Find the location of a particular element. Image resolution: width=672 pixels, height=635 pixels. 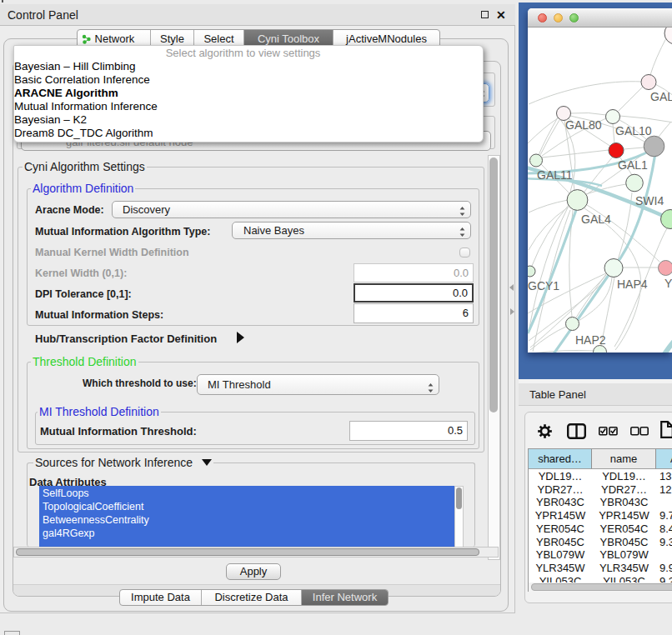

svg-text: GAL80 is located at coordinates (584, 125).